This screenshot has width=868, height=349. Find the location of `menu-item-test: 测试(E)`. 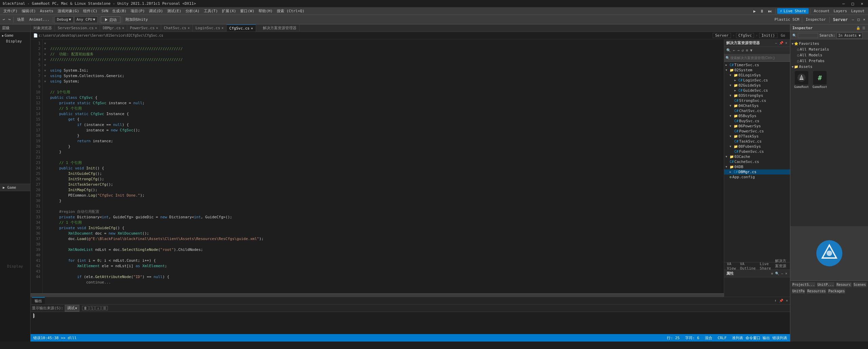

menu-item-test: 测试(E) is located at coordinates (174, 11).